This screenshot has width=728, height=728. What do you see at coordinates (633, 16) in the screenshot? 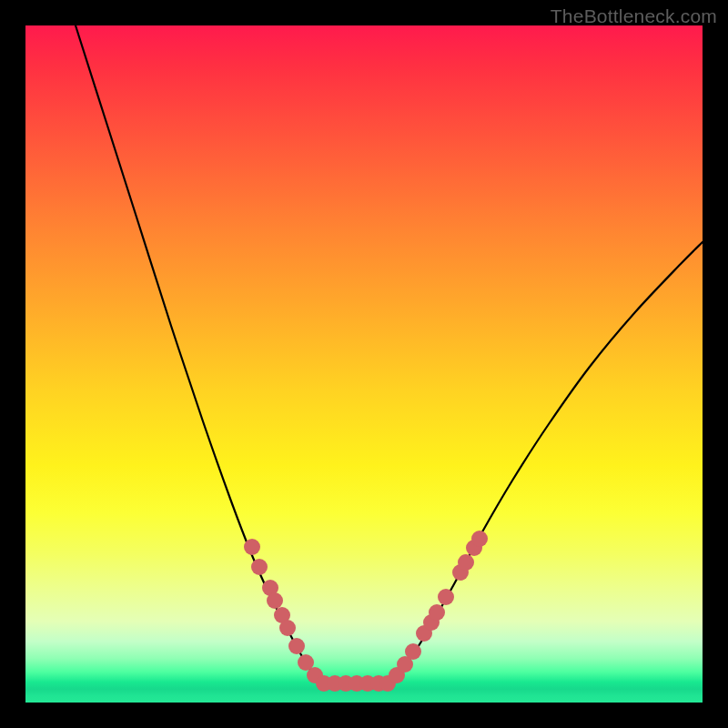
I see `watermark-text: TheBottleneck.com` at bounding box center [633, 16].